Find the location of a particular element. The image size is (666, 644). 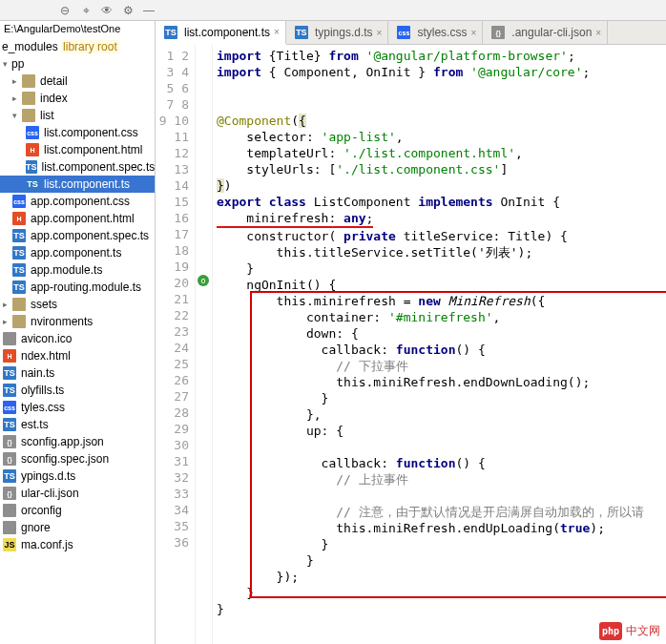

watermark: php 中文网 is located at coordinates (630, 632).